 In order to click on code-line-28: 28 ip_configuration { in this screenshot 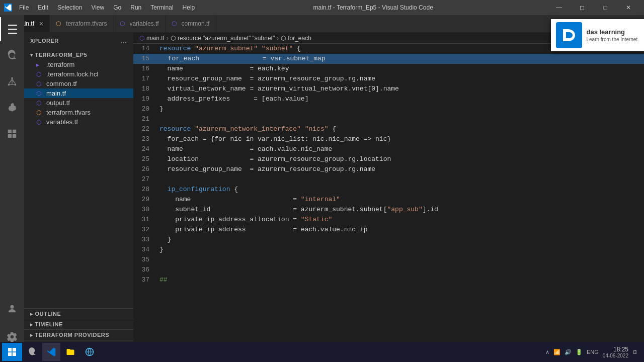, I will do `click(388, 190)`.